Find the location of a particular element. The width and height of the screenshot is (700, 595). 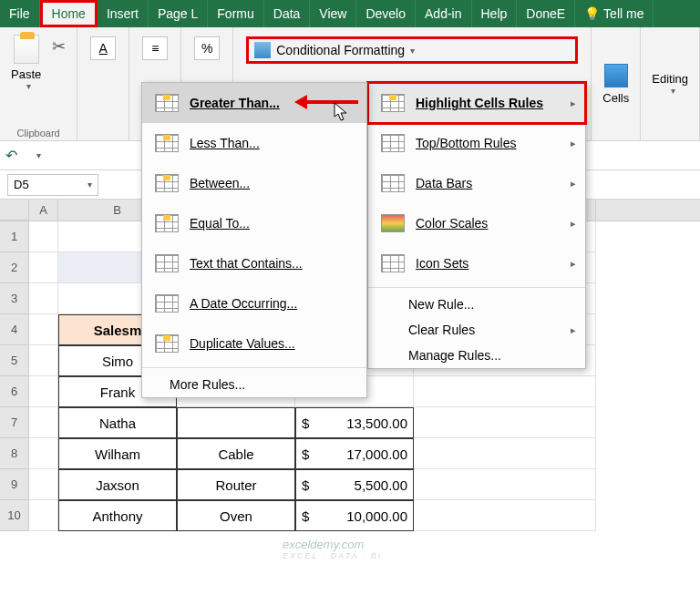

menu-label: More Rules... is located at coordinates (208, 385).